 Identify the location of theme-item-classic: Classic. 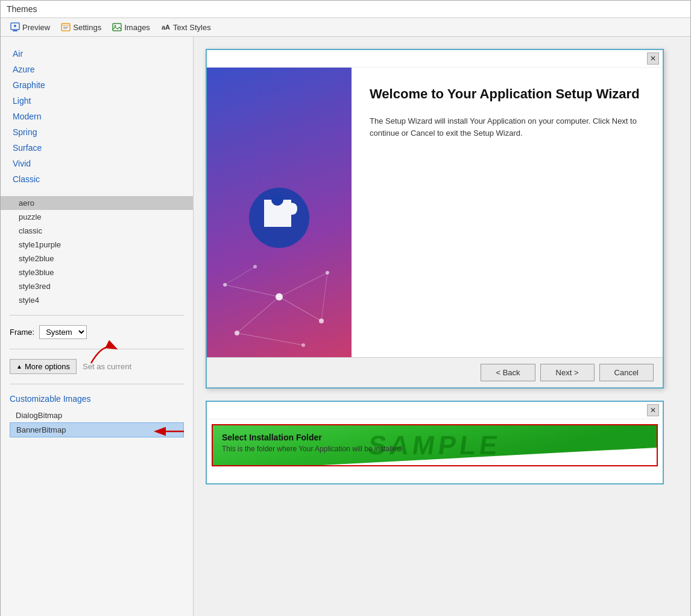
(96, 179).